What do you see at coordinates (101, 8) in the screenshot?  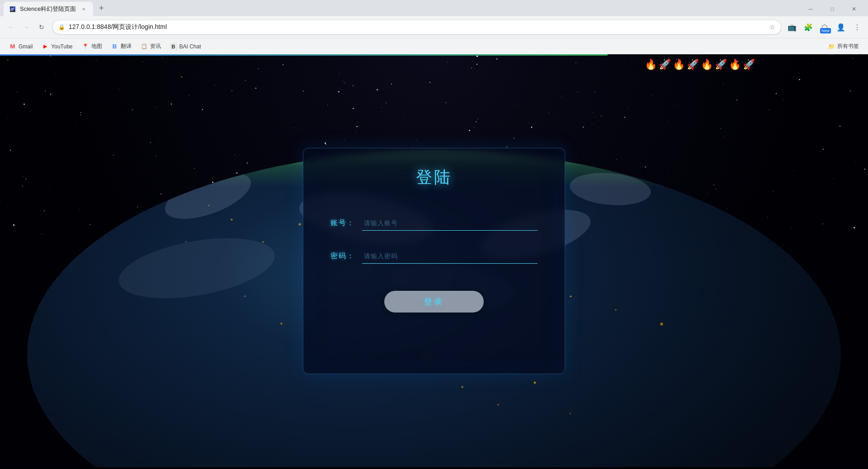 I see `new-tab-button: +` at bounding box center [101, 8].